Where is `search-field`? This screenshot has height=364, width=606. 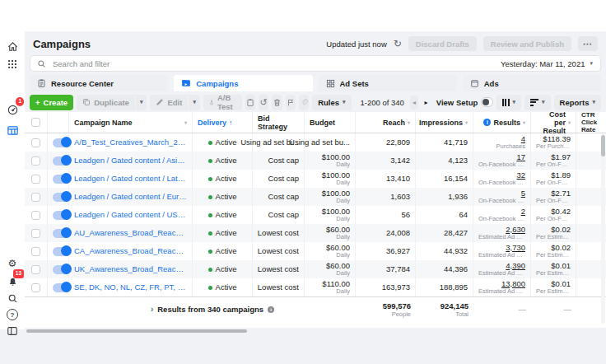
search-field is located at coordinates (262, 64).